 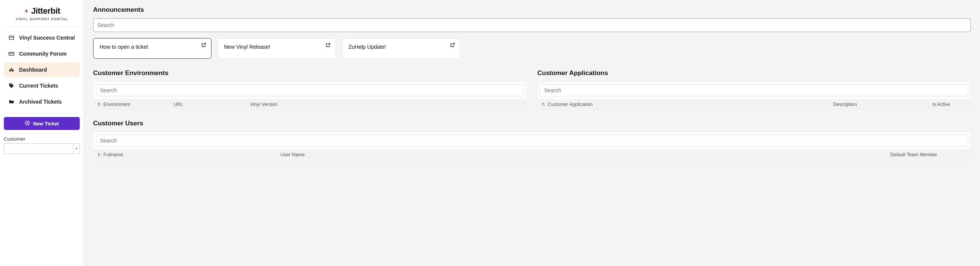 What do you see at coordinates (754, 96) in the screenshot?
I see `customer-applications-panel: 19 Customer Application Description Is A…` at bounding box center [754, 96].